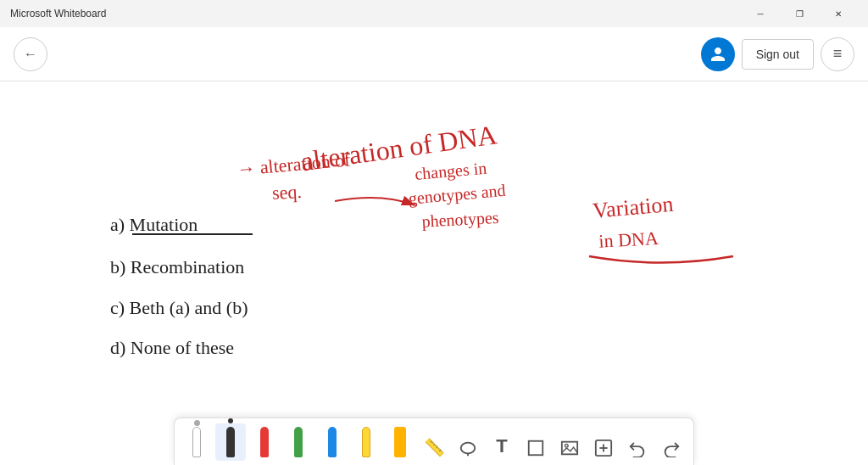 This screenshot has height=465, width=868. Describe the element at coordinates (502, 442) in the screenshot. I see `text-tool: T` at that location.